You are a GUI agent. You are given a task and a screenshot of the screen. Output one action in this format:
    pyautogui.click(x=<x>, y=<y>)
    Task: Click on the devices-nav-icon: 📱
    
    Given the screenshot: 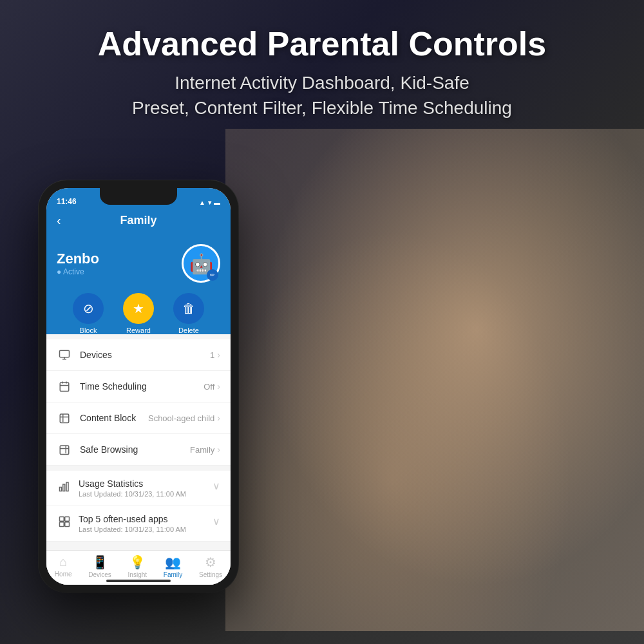 What is the action you would take?
    pyautogui.click(x=100, y=562)
    